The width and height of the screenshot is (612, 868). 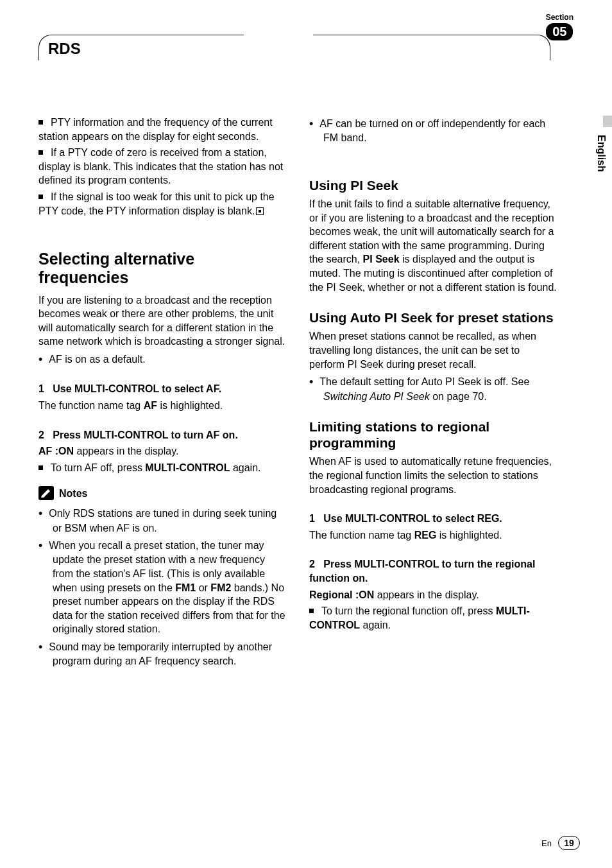 I want to click on section-number: 05, so click(x=559, y=32).